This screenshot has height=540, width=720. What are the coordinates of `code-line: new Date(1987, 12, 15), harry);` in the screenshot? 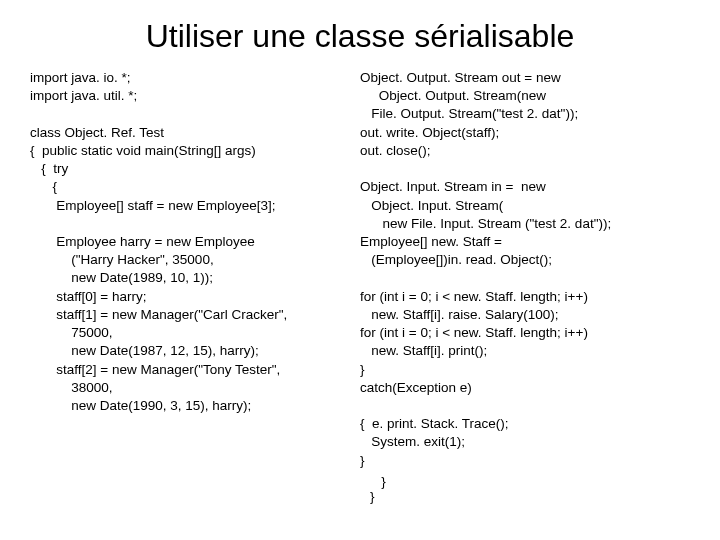 It's located at (144, 350).